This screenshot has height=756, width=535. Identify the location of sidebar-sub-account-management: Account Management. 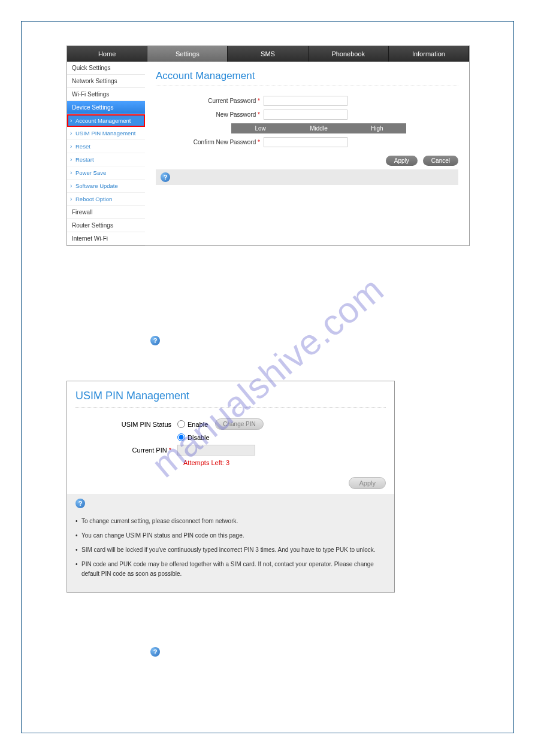
(106, 121).